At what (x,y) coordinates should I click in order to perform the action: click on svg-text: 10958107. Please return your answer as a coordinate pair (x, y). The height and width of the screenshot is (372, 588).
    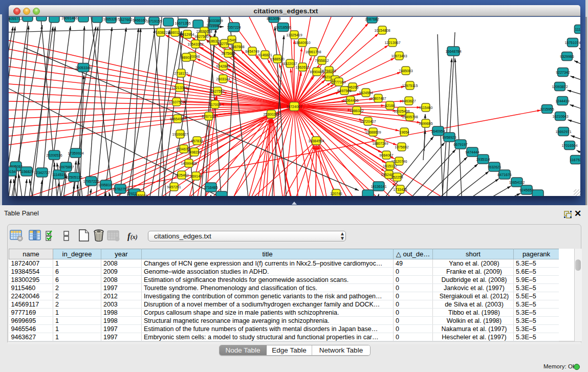
    Looking at the image, I should click on (105, 185).